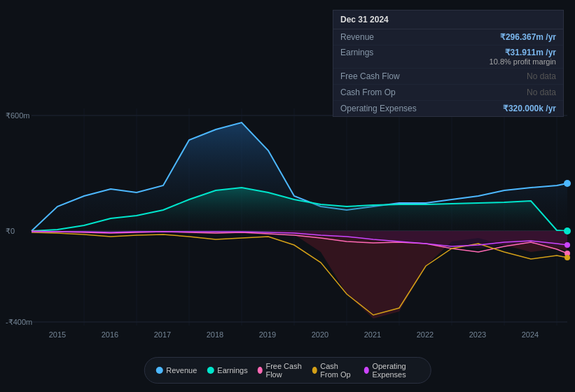 This screenshot has height=392, width=575. I want to click on svg-text: -₹400m, so click(19, 322).